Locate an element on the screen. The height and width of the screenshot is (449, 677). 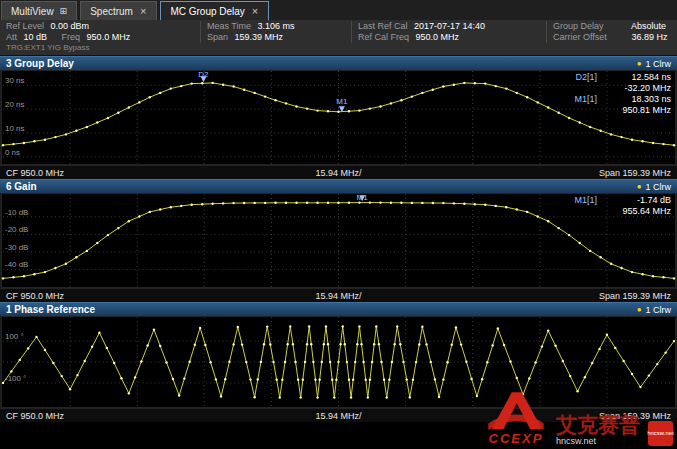
carrier-offset-value: 36.89 Hz is located at coordinates (650, 37).